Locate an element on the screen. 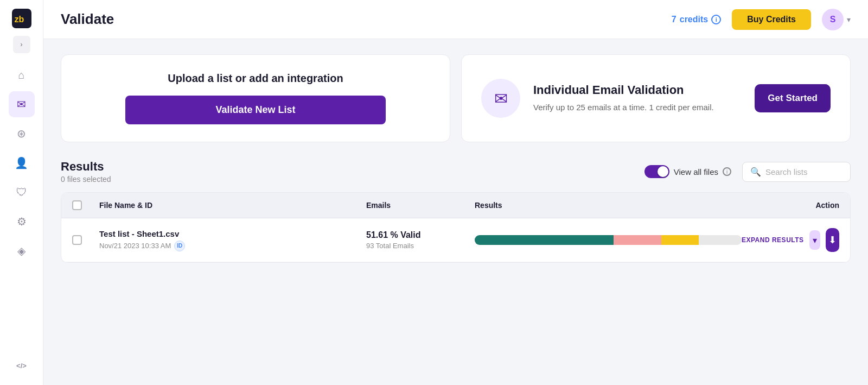  col-header-emails: Emails is located at coordinates (420, 205).